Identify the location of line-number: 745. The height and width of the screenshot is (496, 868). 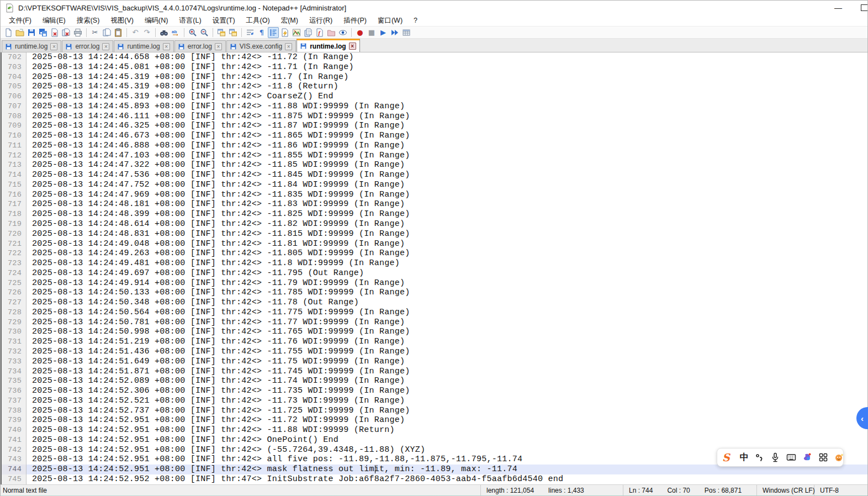
(14, 479).